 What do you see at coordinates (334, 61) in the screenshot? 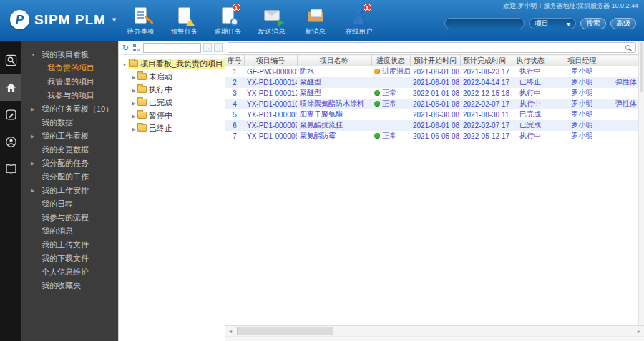
I see `col-header-project-name: 项目名称` at bounding box center [334, 61].